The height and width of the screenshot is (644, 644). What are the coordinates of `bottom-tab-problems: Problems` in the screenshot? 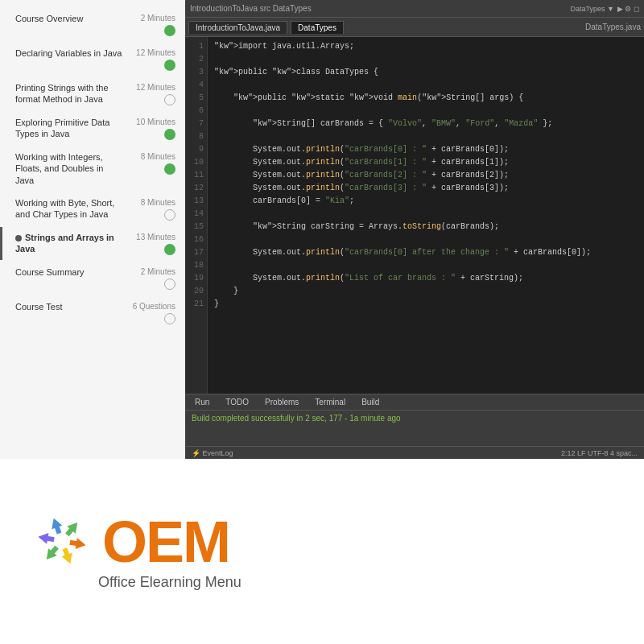 It's located at (282, 402).